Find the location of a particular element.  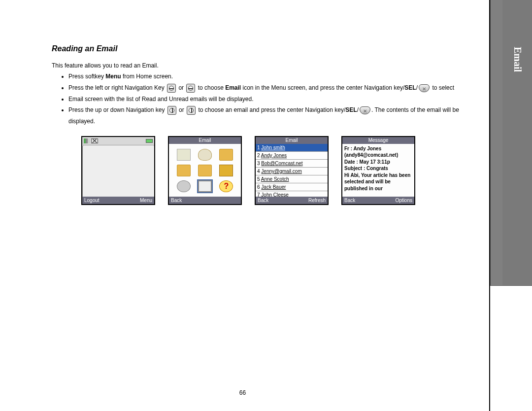

section-title: Reading an Email is located at coordinates (259, 49).